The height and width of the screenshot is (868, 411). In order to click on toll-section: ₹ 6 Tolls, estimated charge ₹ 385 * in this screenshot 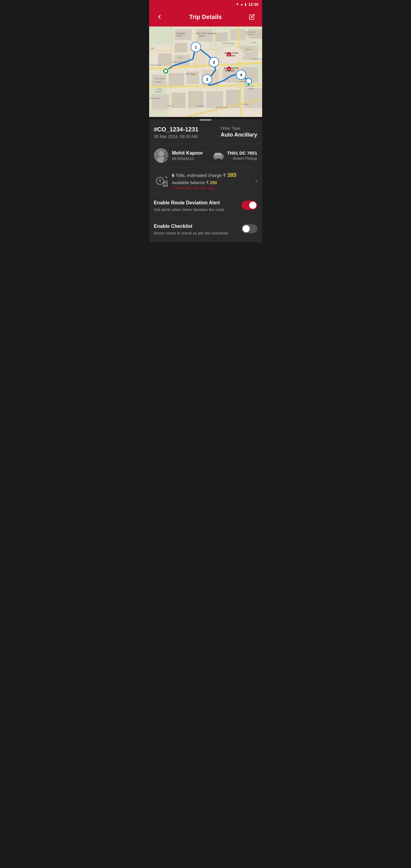, I will do `click(205, 181)`.